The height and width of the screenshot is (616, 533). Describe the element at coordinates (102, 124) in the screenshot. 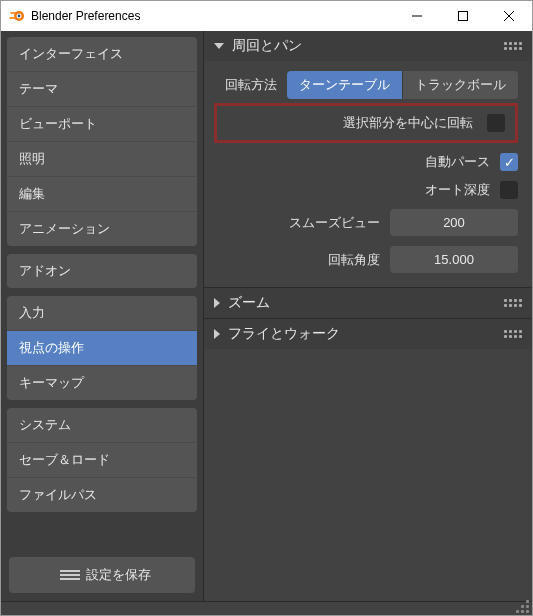

I see `sidebar-item-viewport: ビューポート` at that location.